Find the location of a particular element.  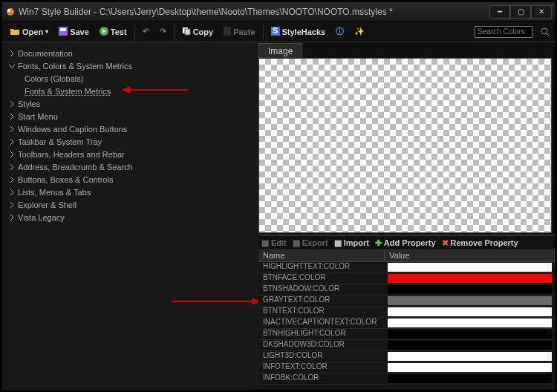

play-icon is located at coordinates (104, 32).